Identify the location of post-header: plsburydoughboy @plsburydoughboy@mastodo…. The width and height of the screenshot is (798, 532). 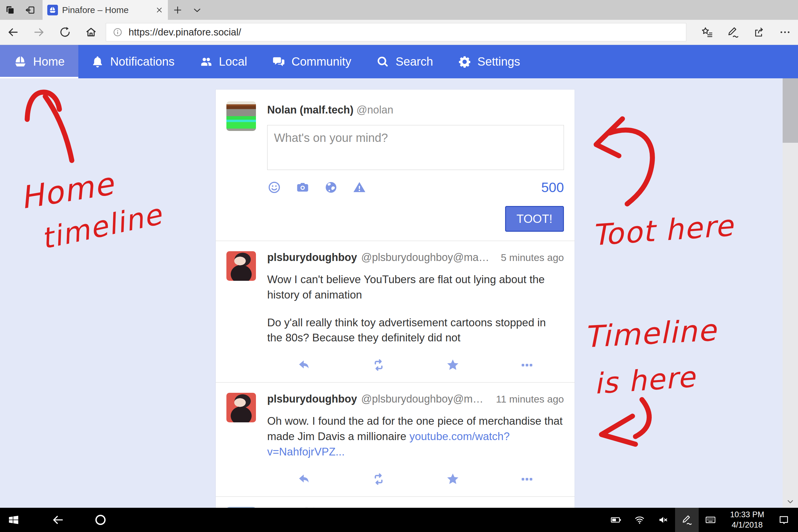
(415, 257).